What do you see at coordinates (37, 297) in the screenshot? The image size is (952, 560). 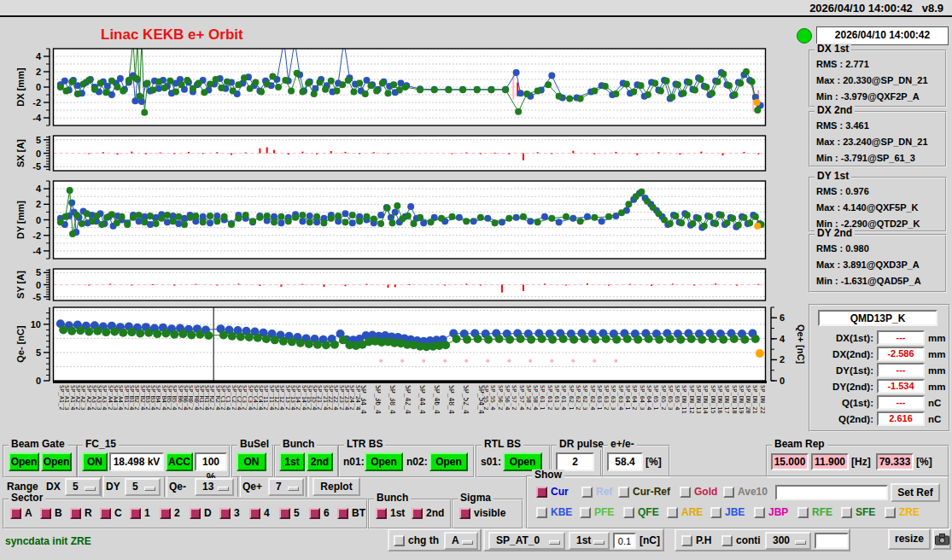 I see `svg-text: -5` at bounding box center [37, 297].